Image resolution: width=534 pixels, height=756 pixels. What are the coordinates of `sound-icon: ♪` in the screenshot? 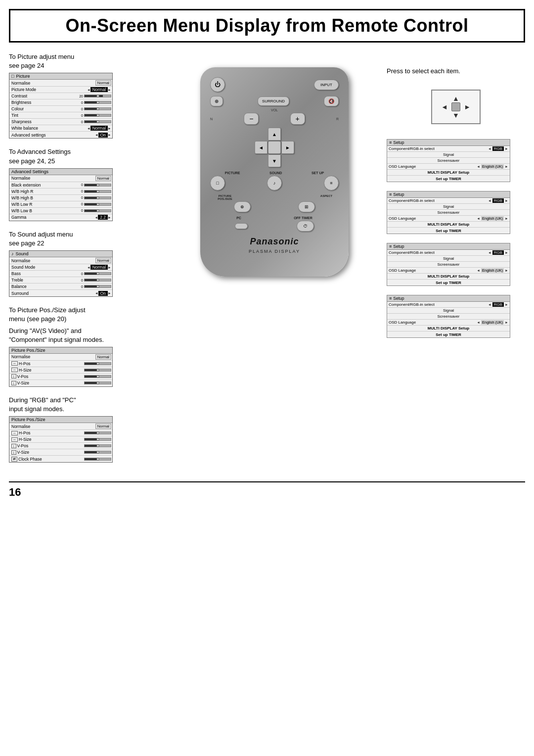 It's located at (13, 254).